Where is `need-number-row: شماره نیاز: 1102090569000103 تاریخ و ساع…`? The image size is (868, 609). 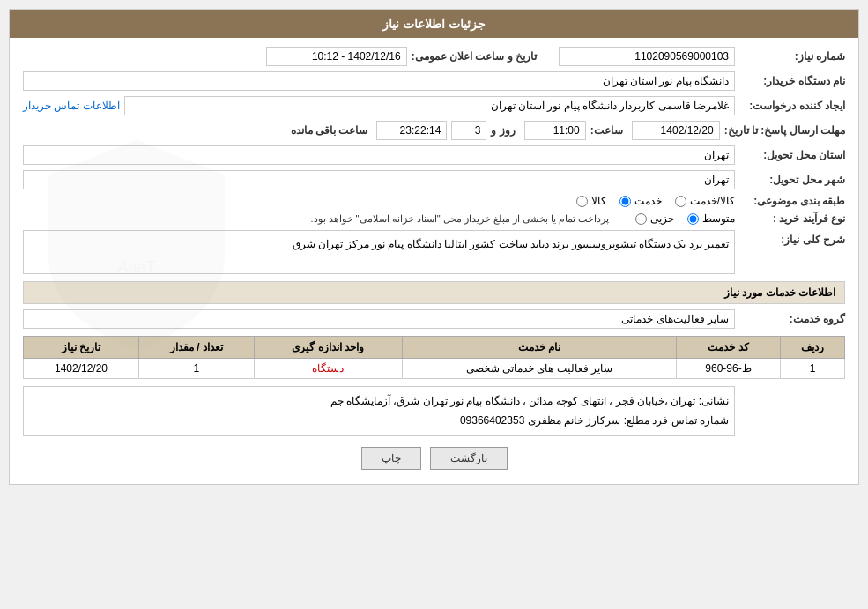
need-number-row: شماره نیاز: 1102090569000103 تاریخ و ساع… is located at coordinates (434, 56).